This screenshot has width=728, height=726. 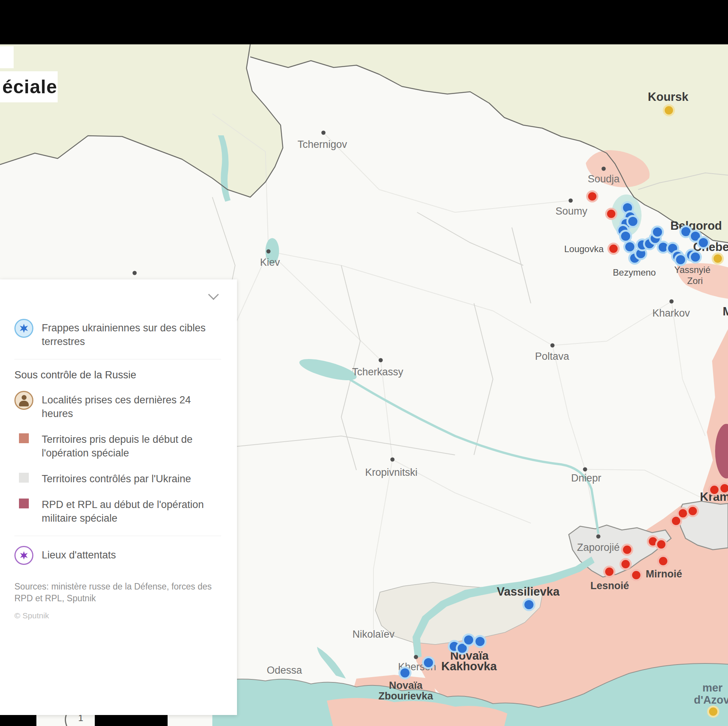 What do you see at coordinates (118, 375) in the screenshot?
I see `legend-section-header: Sous contrôle de la Russie` at bounding box center [118, 375].